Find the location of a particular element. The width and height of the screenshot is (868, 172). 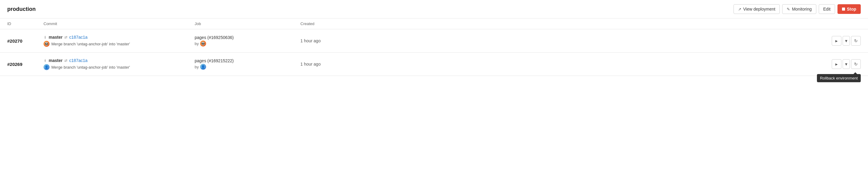

avatar: 👽 is located at coordinates (46, 44).